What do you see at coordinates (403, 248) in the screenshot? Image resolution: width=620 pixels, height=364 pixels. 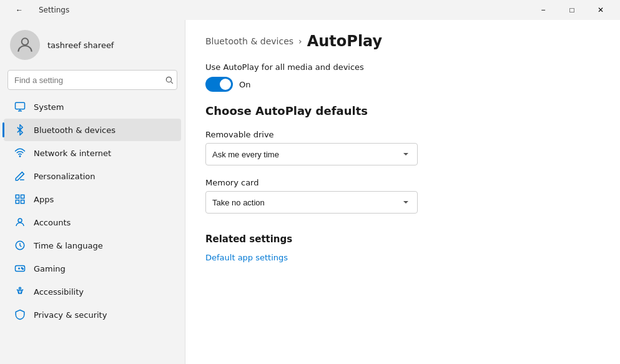 I see `related-settings: Related settings Default app settings` at bounding box center [403, 248].